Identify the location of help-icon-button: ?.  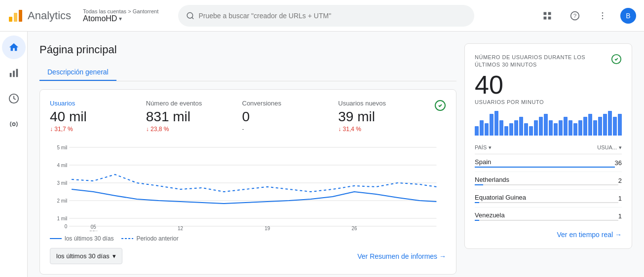
(575, 16).